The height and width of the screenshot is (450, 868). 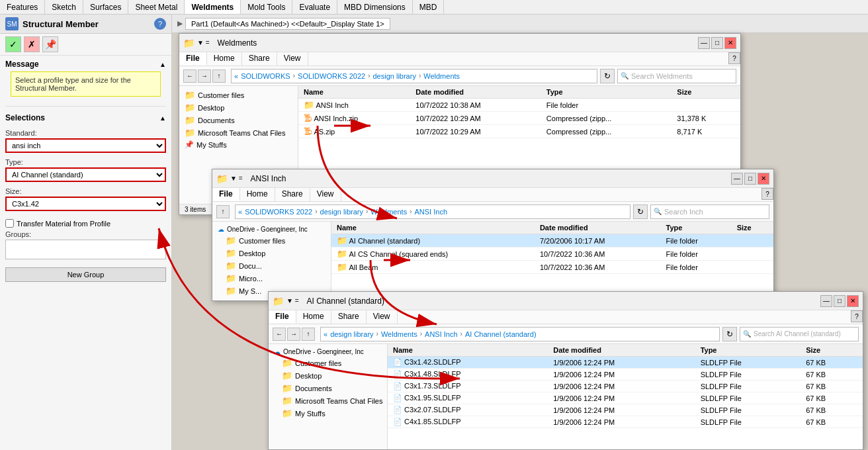 What do you see at coordinates (160, 24) in the screenshot?
I see `help-button: ?` at bounding box center [160, 24].